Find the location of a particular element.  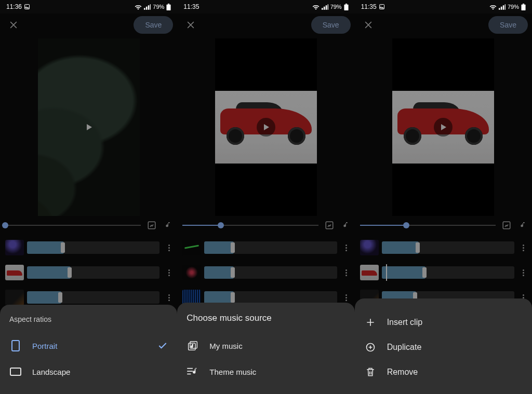

landscape-icon is located at coordinates (16, 372).